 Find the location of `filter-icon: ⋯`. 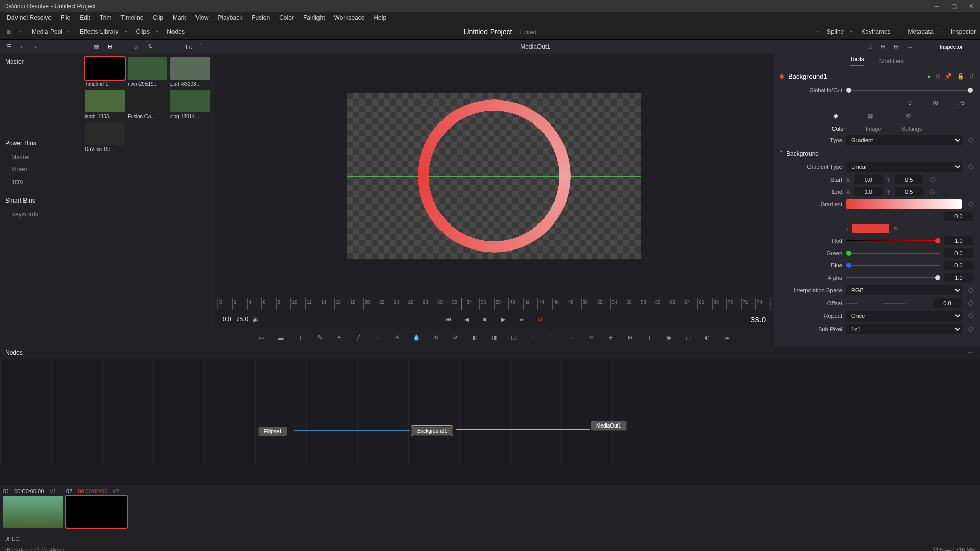

filter-icon: ⋯ is located at coordinates (163, 47).